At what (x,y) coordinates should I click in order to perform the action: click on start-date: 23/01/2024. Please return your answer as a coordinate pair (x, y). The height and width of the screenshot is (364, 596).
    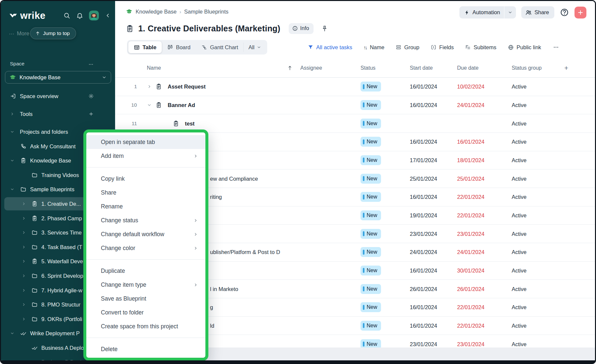
    Looking at the image, I should click on (423, 344).